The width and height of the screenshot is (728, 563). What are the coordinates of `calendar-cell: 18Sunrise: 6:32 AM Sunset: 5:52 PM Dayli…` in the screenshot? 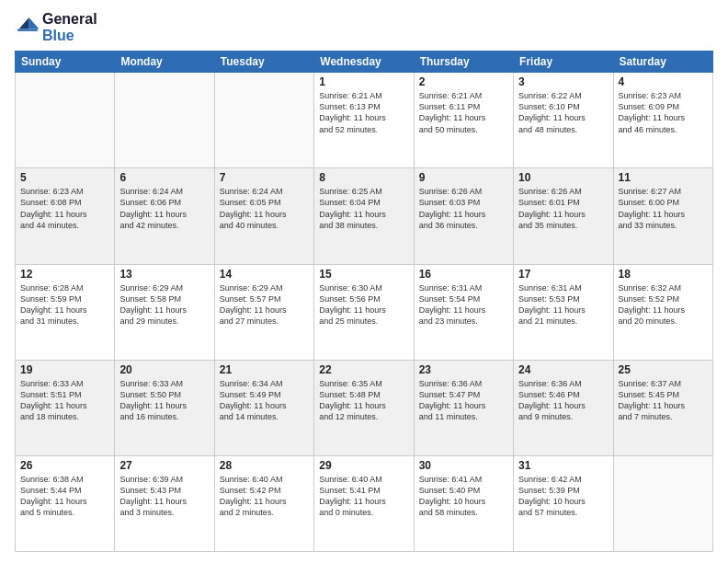 It's located at (663, 312).